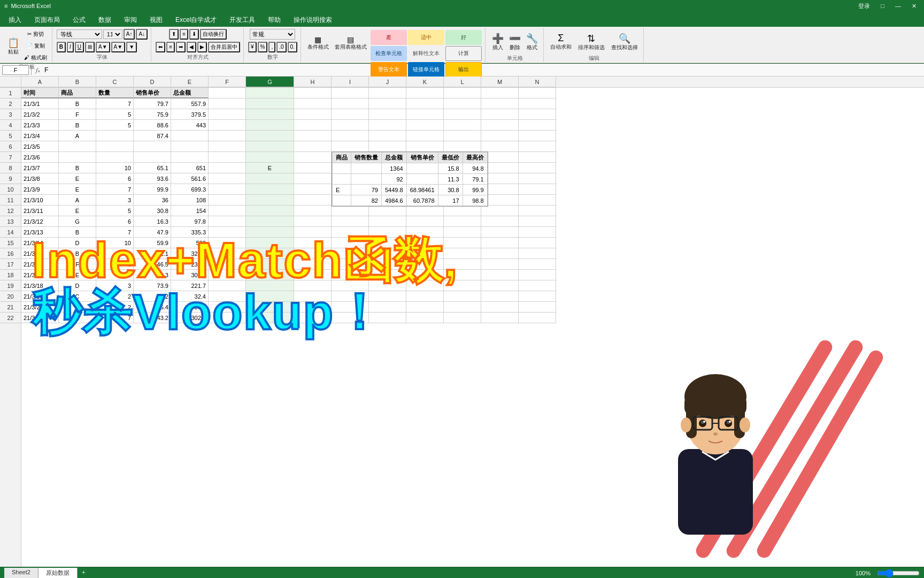 This screenshot has width=924, height=578. What do you see at coordinates (119, 47) in the screenshot?
I see `font-color-button: A▼` at bounding box center [119, 47].